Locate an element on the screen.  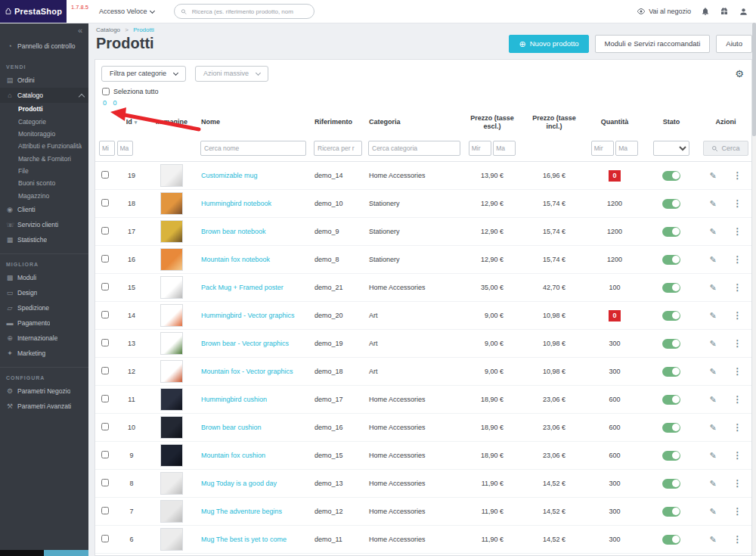
product-name-link: Mountain fox notebook is located at coordinates (236, 259).